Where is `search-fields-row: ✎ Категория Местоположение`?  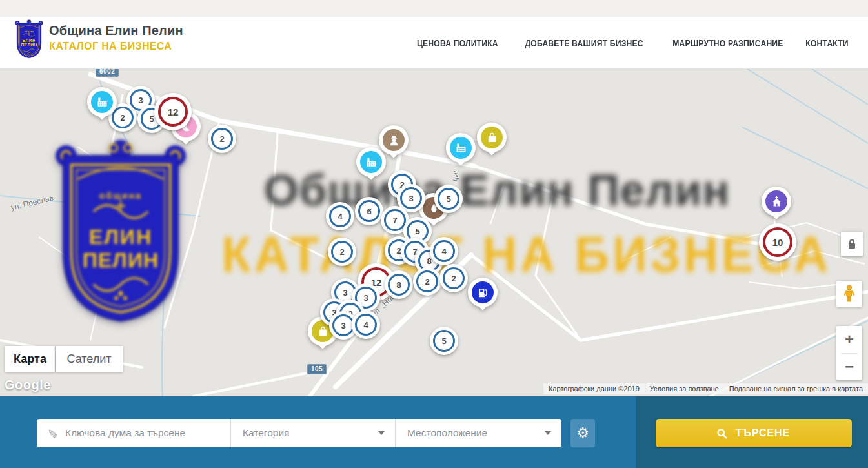
search-fields-row: ✎ Категория Местоположение is located at coordinates (299, 433).